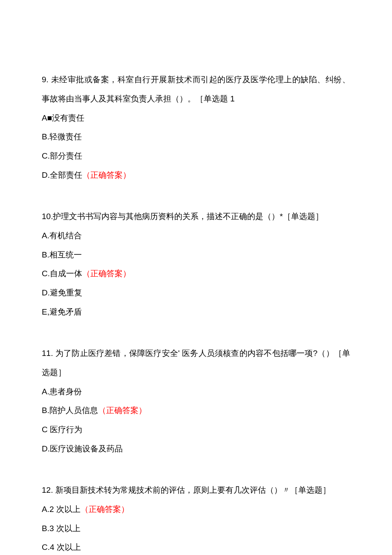 This screenshot has width=392, height=555. What do you see at coordinates (62, 136) in the screenshot?
I see `option-text: B.轻微责任` at bounding box center [62, 136].